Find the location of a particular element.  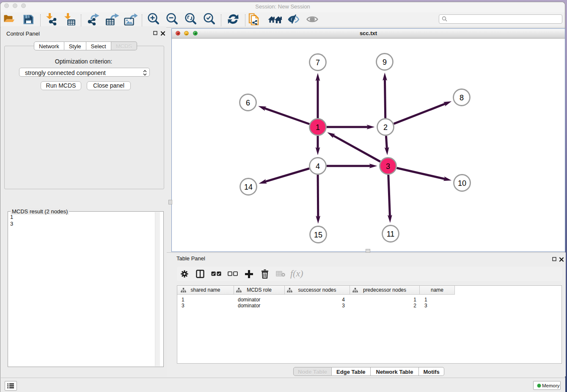

svg-text: 10 is located at coordinates (462, 183).